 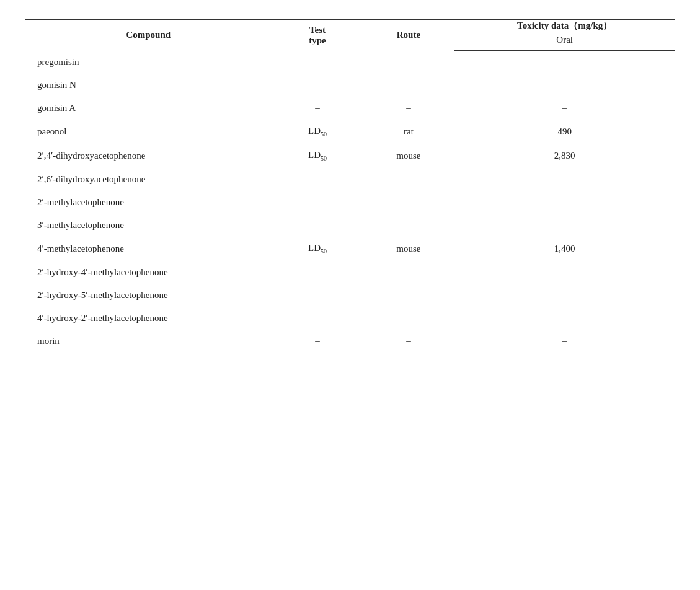 What do you see at coordinates (408, 131) in the screenshot?
I see `cell-route: rat` at bounding box center [408, 131].